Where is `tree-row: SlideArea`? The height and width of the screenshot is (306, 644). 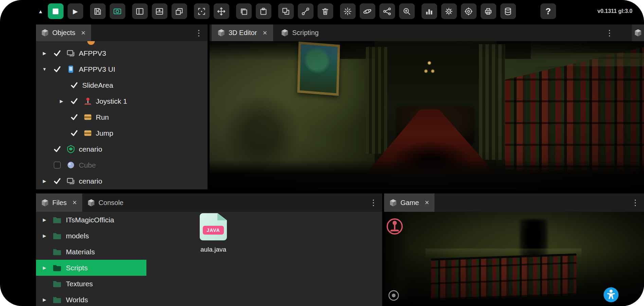
tree-row: SlideArea is located at coordinates (122, 85).